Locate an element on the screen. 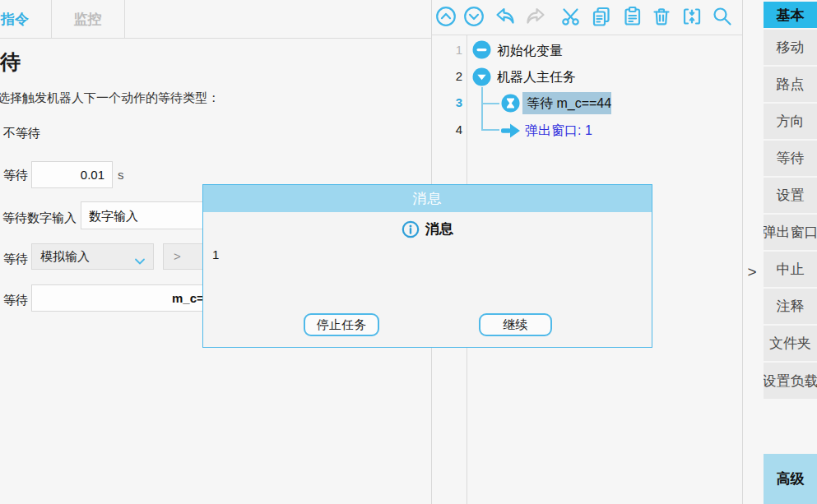 This screenshot has height=504, width=817. sidebar-item-wait: 等待 is located at coordinates (790, 158).